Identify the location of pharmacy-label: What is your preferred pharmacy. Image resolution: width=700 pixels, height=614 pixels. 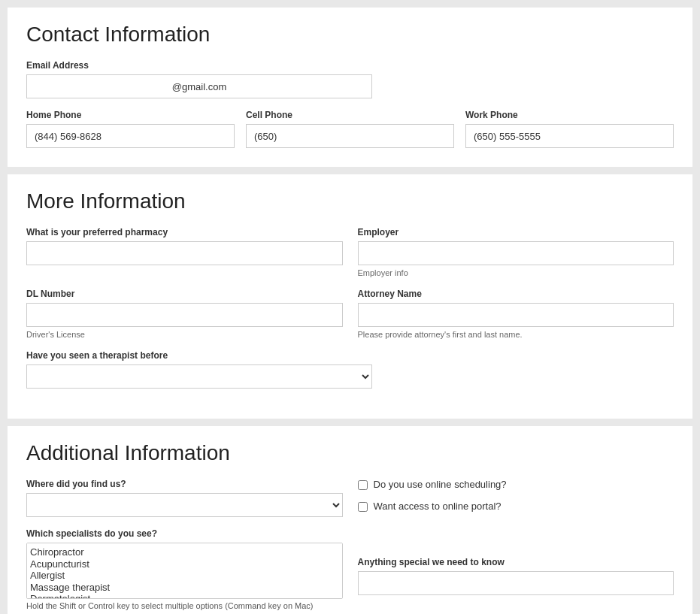
(185, 232).